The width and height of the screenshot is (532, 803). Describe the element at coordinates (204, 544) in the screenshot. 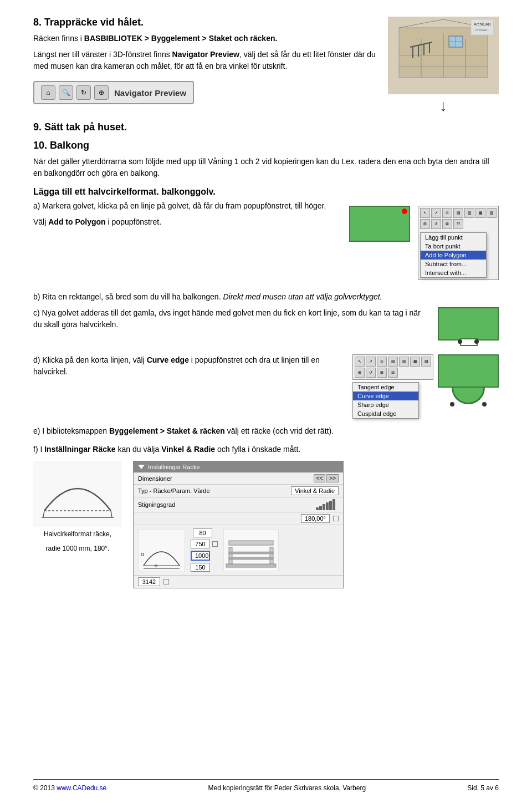

I see `num-row-2: 750` at that location.